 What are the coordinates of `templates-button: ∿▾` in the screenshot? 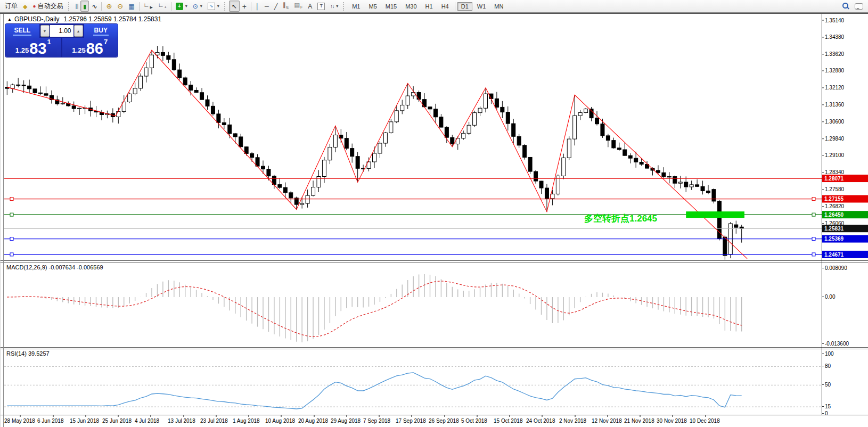 It's located at (214, 6).